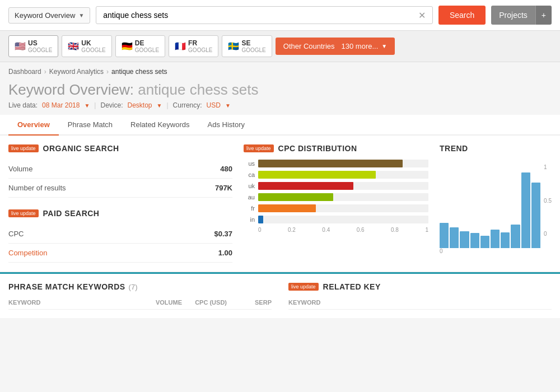 The width and height of the screenshot is (560, 392). What do you see at coordinates (160, 125) in the screenshot?
I see `tab-related-keywords: Related Keywords` at bounding box center [160, 125].